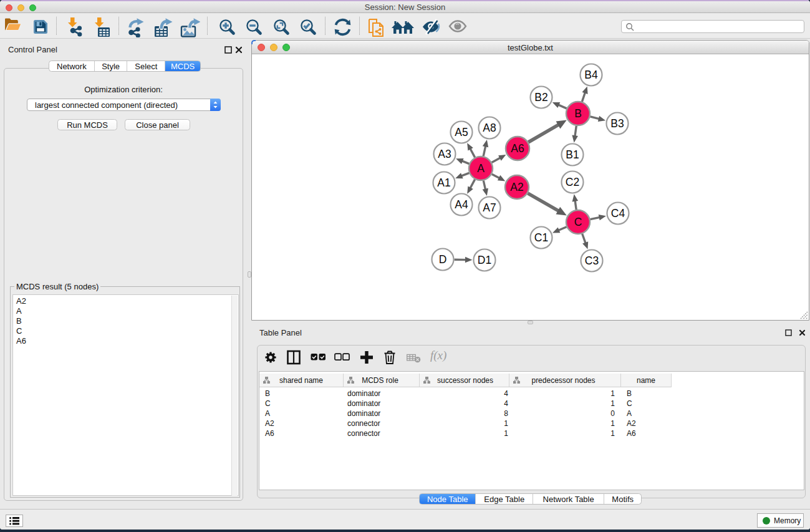  What do you see at coordinates (592, 261) in the screenshot?
I see `svg-text: C3` at bounding box center [592, 261].